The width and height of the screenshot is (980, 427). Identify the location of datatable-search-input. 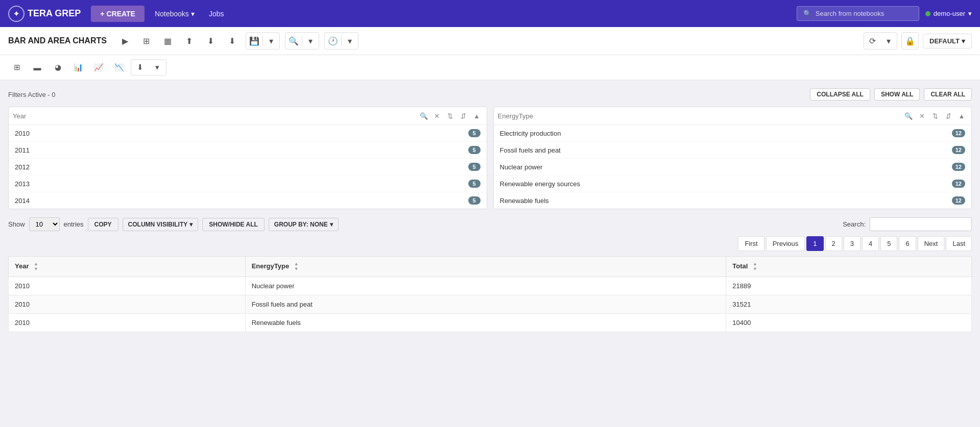
(921, 224).